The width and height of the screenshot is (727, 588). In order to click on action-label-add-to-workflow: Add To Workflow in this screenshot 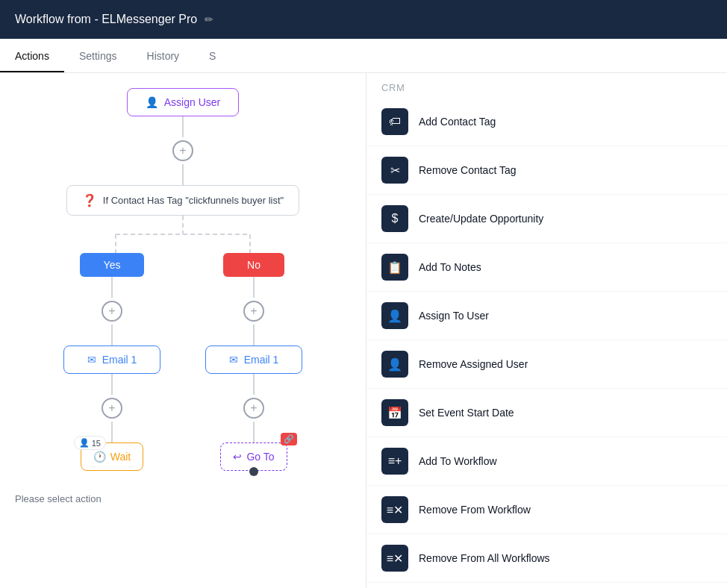, I will do `click(458, 461)`.